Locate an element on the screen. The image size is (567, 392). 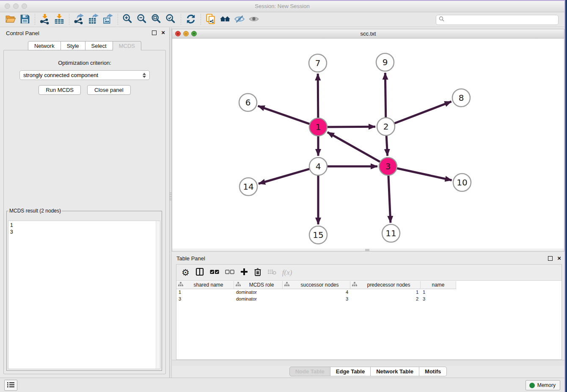
tab-motifs: Motifs is located at coordinates (433, 372).